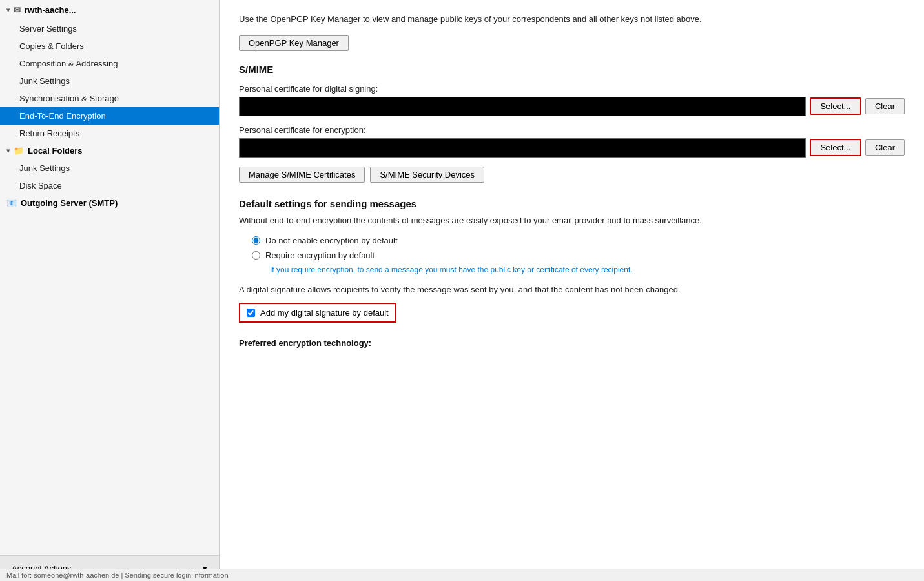  Describe the element at coordinates (110, 98) in the screenshot. I see `sidebar-item-sync-storage: Synchronisation & Storage` at that location.